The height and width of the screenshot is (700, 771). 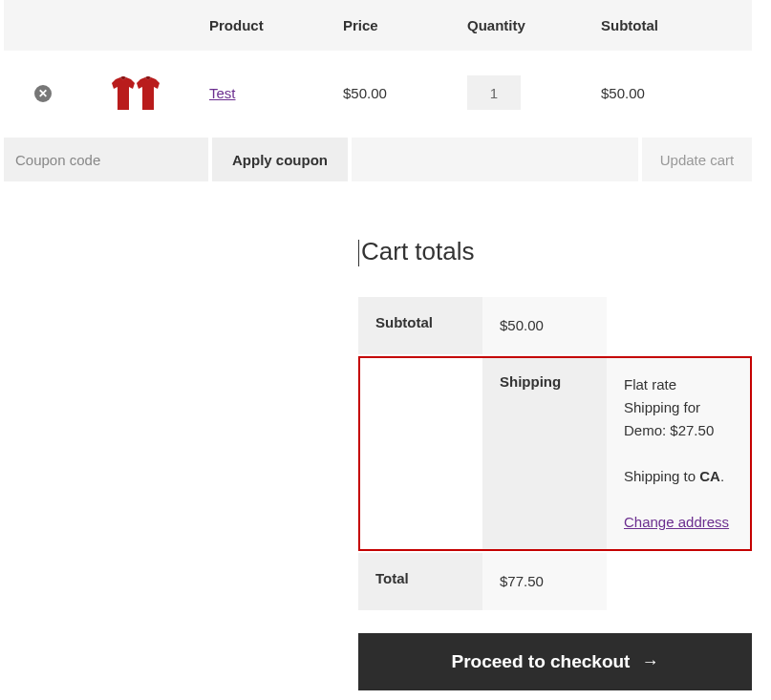 What do you see at coordinates (267, 25) in the screenshot?
I see `col-product-header: Product` at bounding box center [267, 25].